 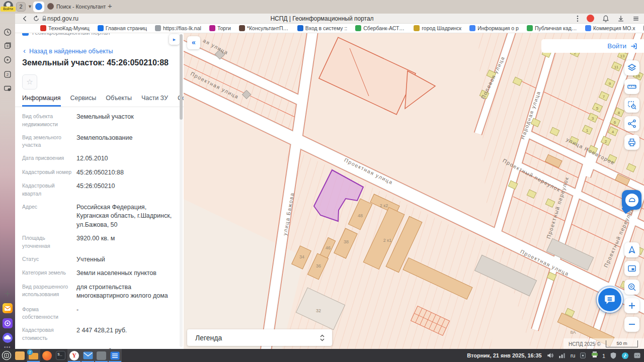 What do you see at coordinates (110, 6) in the screenshot?
I see `new-tab-button: +` at bounding box center [110, 6].